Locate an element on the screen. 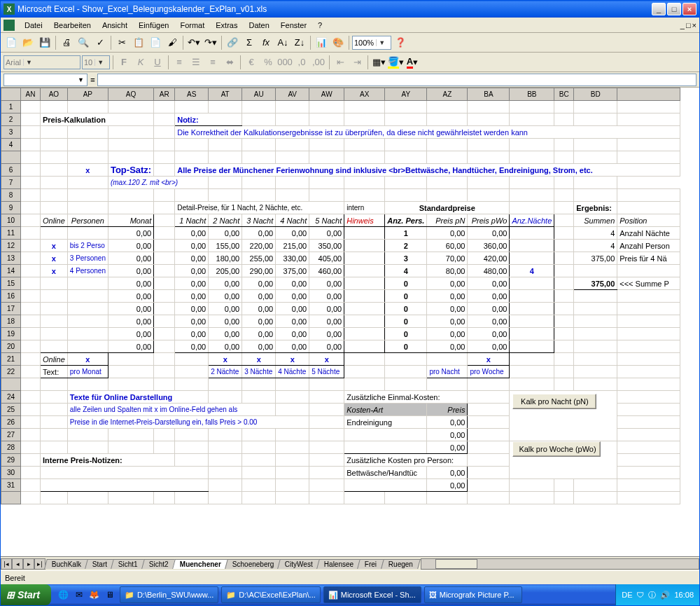 This screenshot has height=606, width=700. menu-ansicht: Ansicht is located at coordinates (115, 25).